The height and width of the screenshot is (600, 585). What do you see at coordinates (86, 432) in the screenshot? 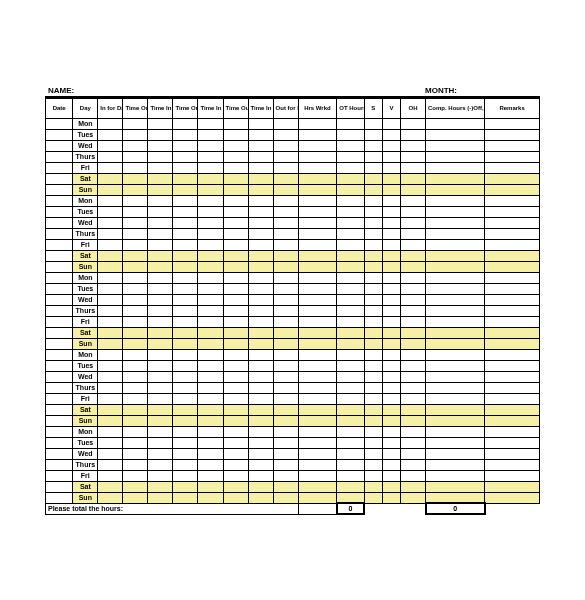
I see `day-cell: Mon` at bounding box center [86, 432].